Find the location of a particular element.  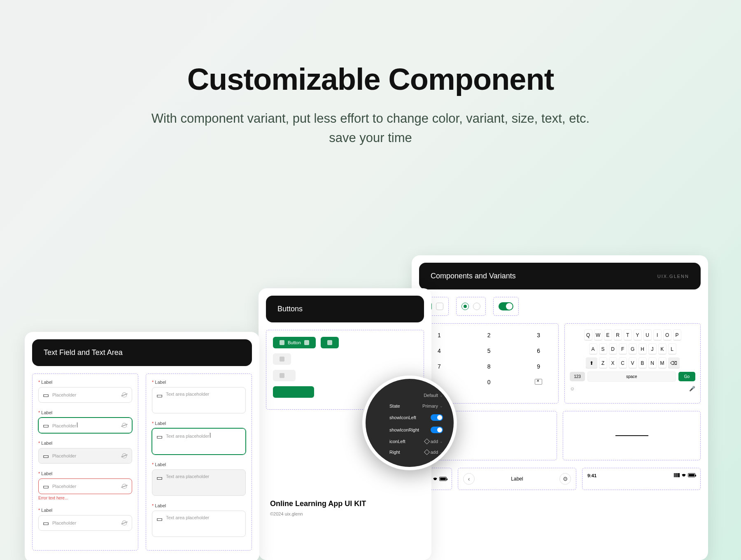

qwerty-key: B is located at coordinates (643, 363).